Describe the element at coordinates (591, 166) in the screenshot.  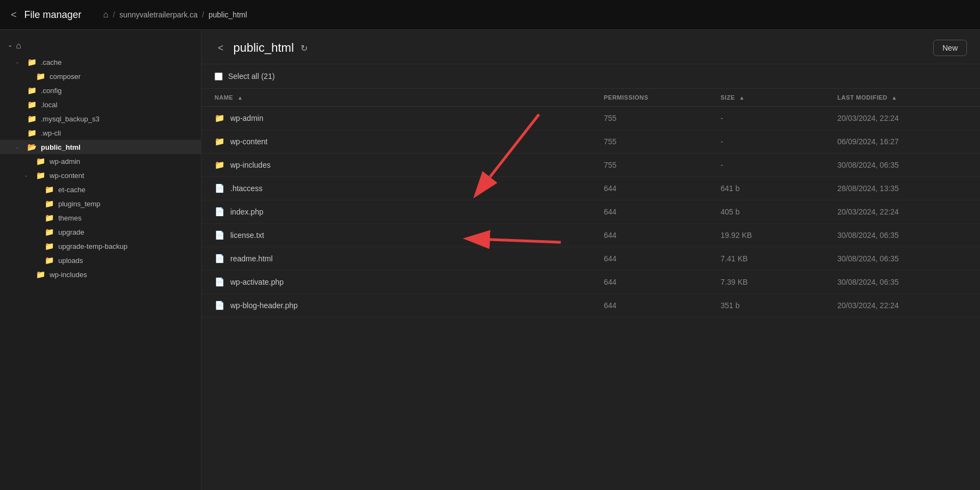
I see `table-row: 📁 wp-includes 755 - 30/08/2024, 06:35` at that location.